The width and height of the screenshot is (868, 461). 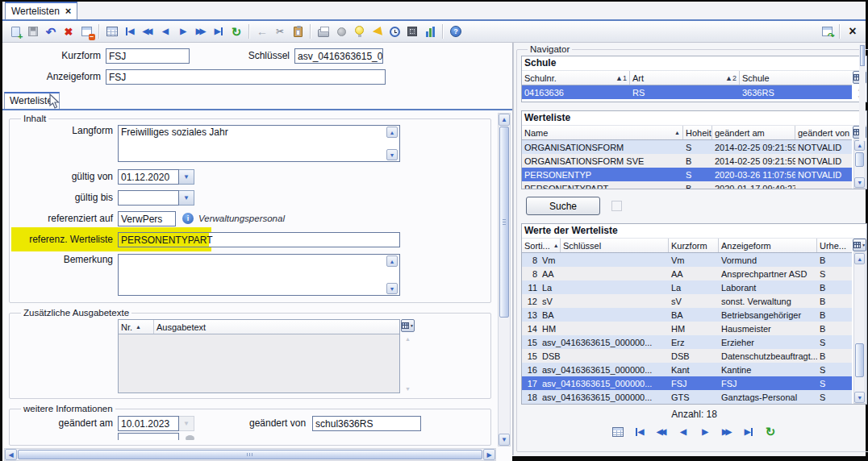 What do you see at coordinates (188, 218) in the screenshot?
I see `info-icon: i` at bounding box center [188, 218].